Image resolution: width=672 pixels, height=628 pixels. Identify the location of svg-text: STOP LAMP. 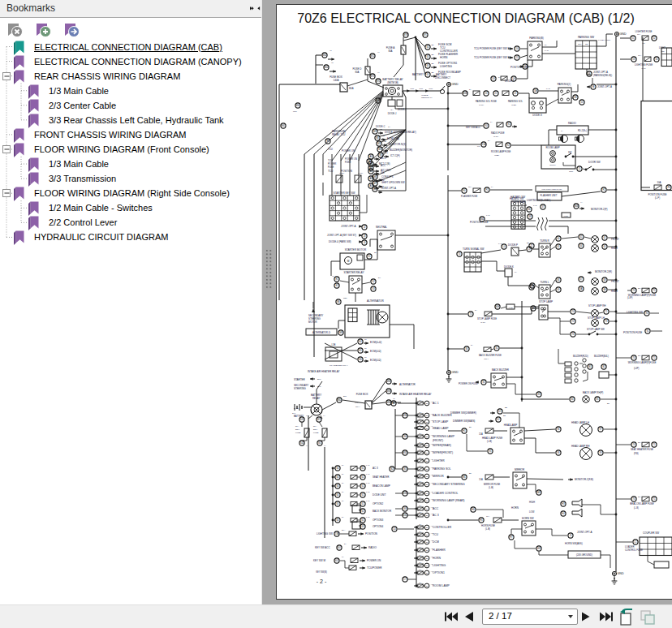
(441, 422).